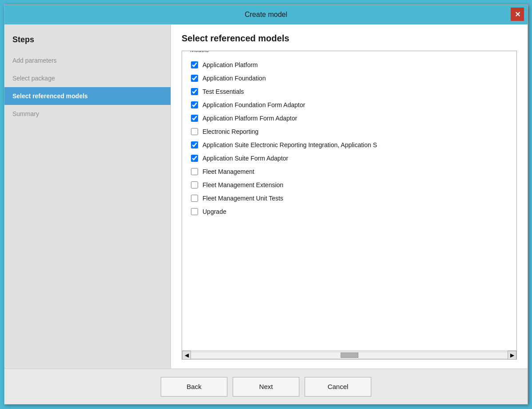 Image resolution: width=532 pixels, height=409 pixels. Describe the element at coordinates (195, 78) in the screenshot. I see `checkbox-app-foundation` at that location.